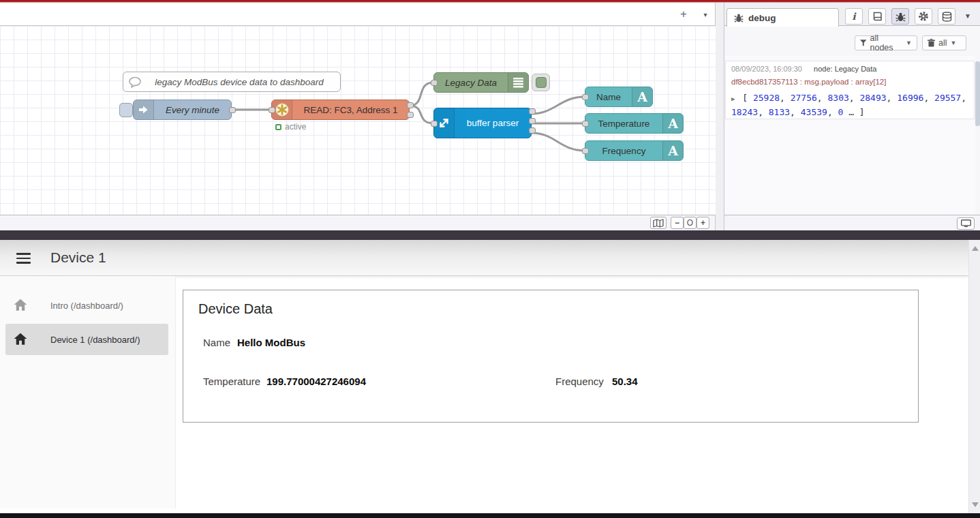 This screenshot has height=518, width=980. Describe the element at coordinates (878, 16) in the screenshot. I see `book-icon` at that location.